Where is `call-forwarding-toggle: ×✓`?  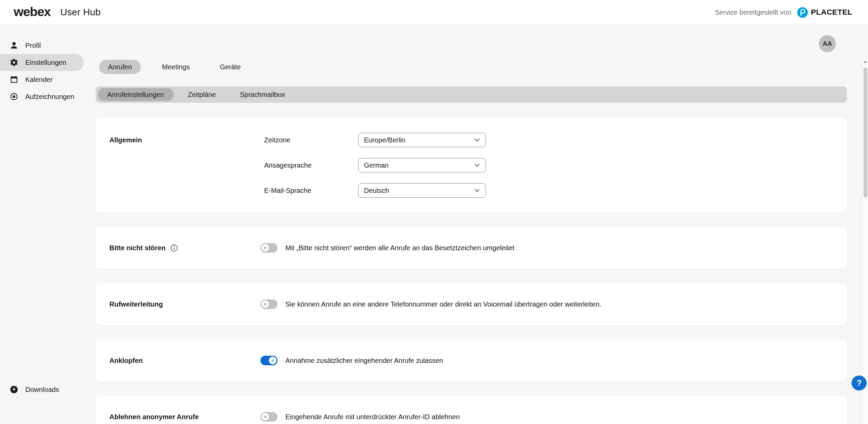 call-forwarding-toggle: ×✓ is located at coordinates (269, 304).